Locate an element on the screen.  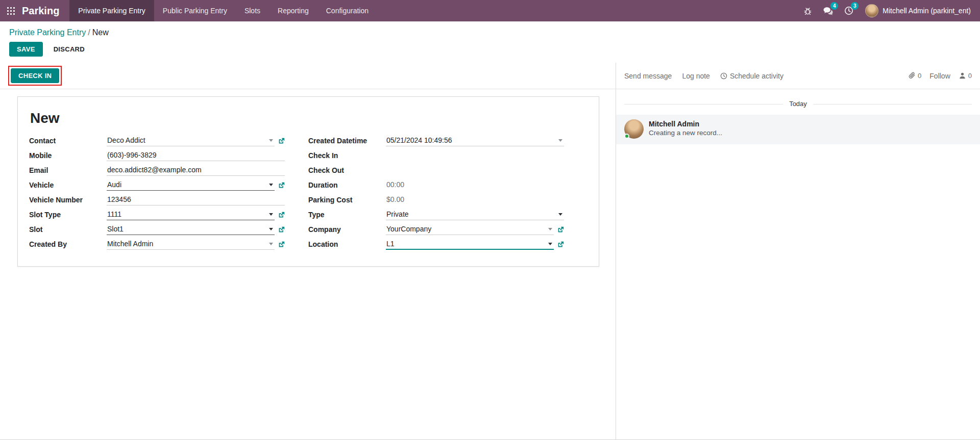
control-panel-buttons: SAVE DISCARD is located at coordinates (490, 52).